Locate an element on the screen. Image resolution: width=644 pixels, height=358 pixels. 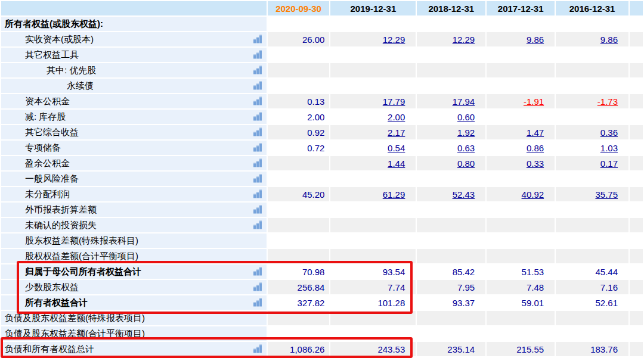
row-label-cell: 少数股东权益 is located at coordinates (134, 287).